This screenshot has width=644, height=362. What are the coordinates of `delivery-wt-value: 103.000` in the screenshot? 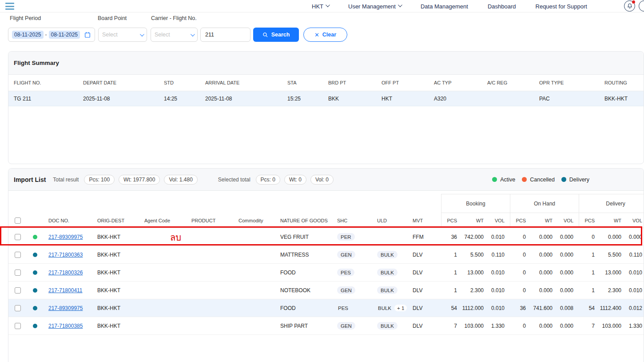 It's located at (613, 326).